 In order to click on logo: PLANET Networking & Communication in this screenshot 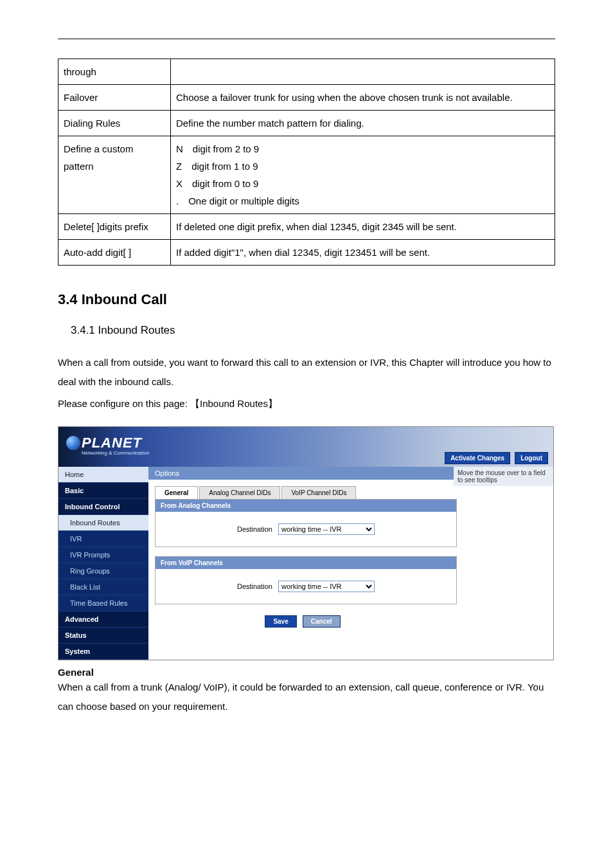, I will do `click(108, 445)`.